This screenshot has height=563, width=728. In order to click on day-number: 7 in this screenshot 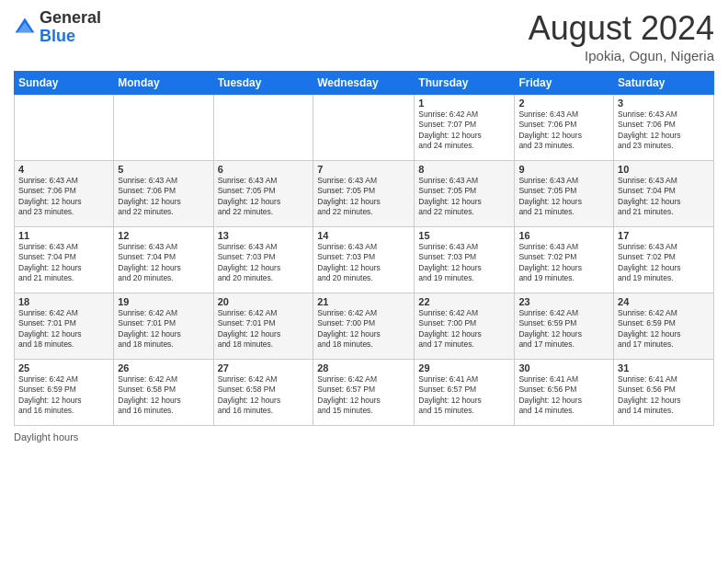, I will do `click(364, 169)`.